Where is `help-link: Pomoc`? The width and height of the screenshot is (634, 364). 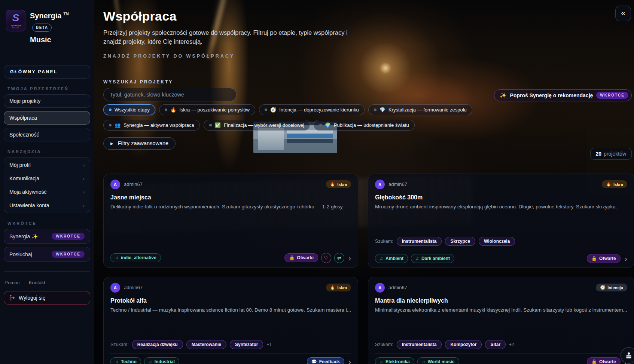 help-link: Pomoc is located at coordinates (12, 283).